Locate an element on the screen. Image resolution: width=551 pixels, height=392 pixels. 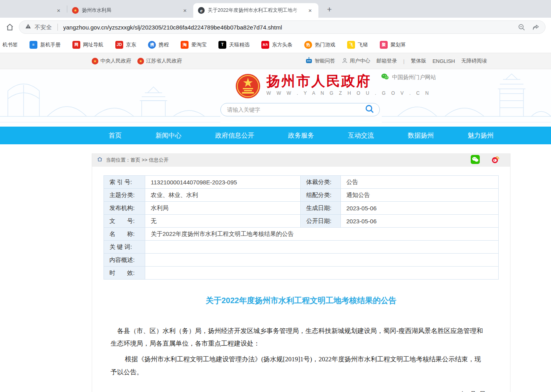
national-emblem-logo is located at coordinates (248, 87).